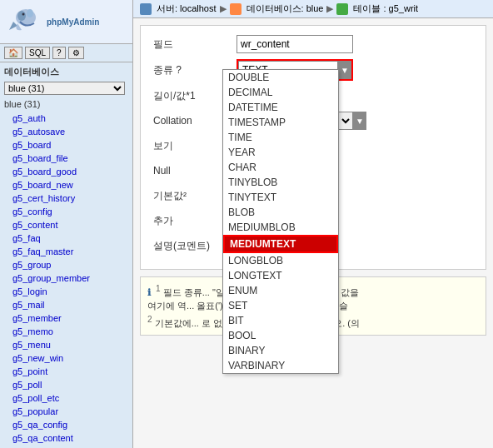 The height and width of the screenshot is (448, 493). Describe the element at coordinates (281, 227) in the screenshot. I see `dropdown-item-MEDIUMBLOB: MEDIUMBLOB` at that location.